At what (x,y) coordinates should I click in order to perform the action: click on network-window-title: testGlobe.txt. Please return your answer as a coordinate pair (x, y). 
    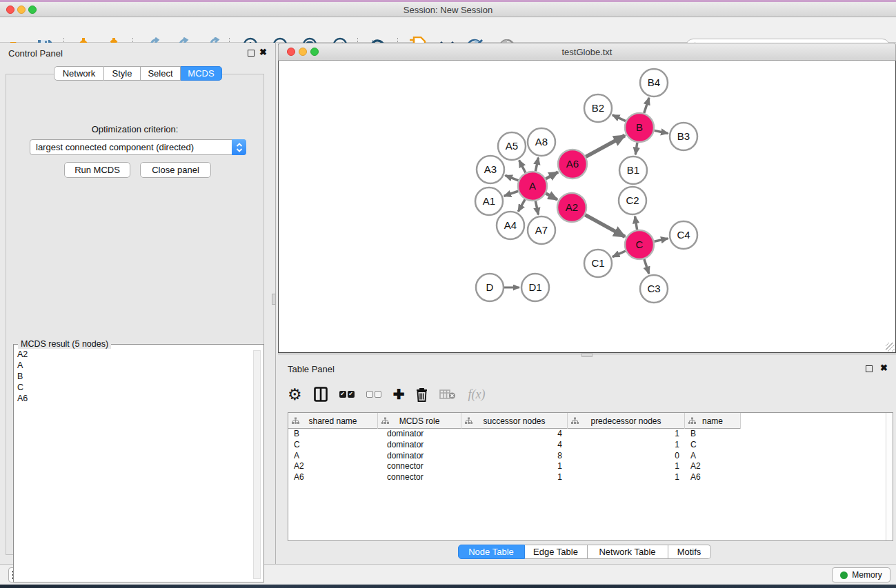
    Looking at the image, I should click on (587, 52).